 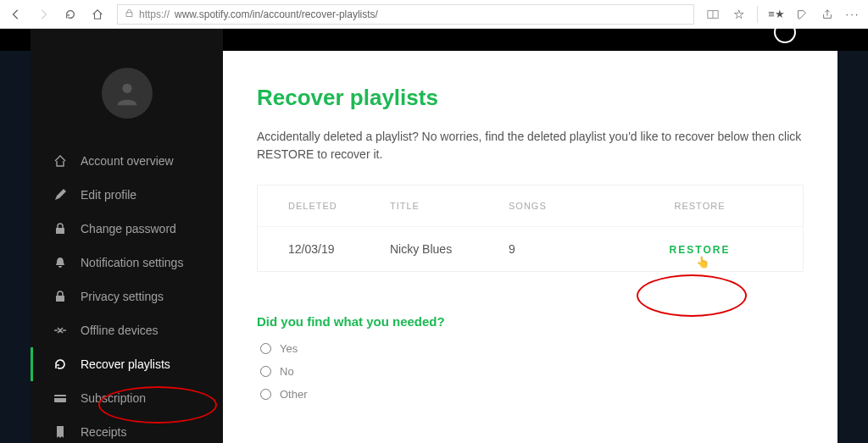 I want to click on restore-label: RESTORE, so click(x=700, y=250).